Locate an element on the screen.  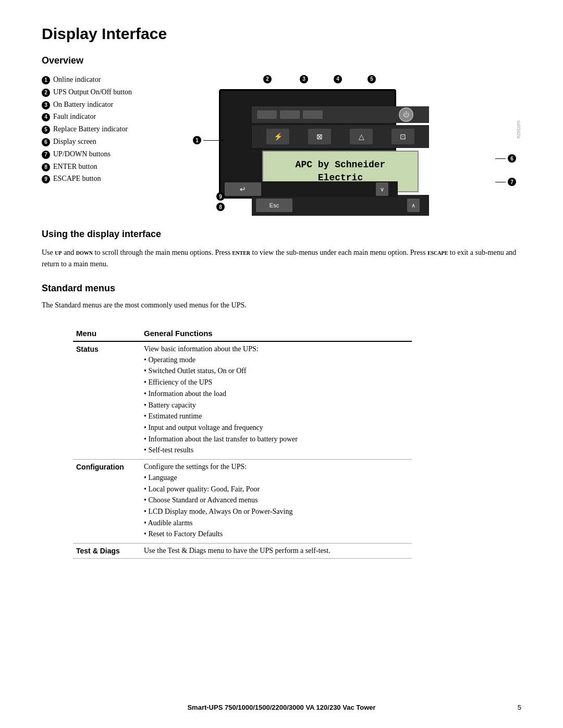
indicator-item-9: 9ESCAPE button is located at coordinates (109, 179).